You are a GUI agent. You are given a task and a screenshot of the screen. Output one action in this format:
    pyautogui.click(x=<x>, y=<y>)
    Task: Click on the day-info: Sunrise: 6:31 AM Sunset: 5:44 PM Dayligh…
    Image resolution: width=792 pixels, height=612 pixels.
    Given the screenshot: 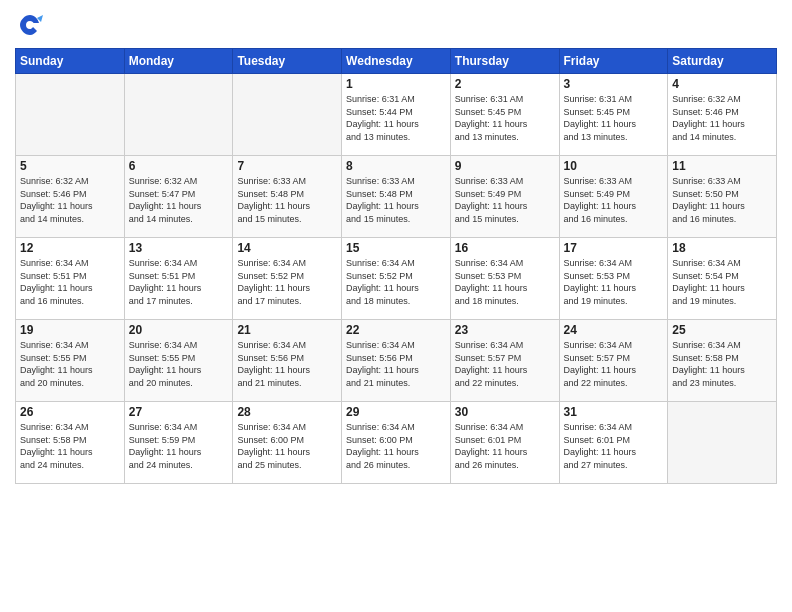 What is the action you would take?
    pyautogui.click(x=396, y=118)
    